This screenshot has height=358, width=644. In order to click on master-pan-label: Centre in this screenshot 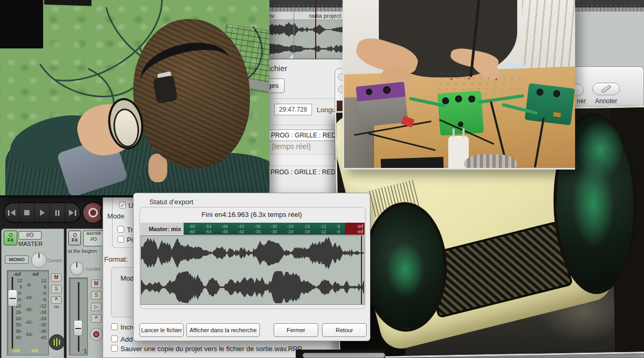, I will do `click(55, 260)`.